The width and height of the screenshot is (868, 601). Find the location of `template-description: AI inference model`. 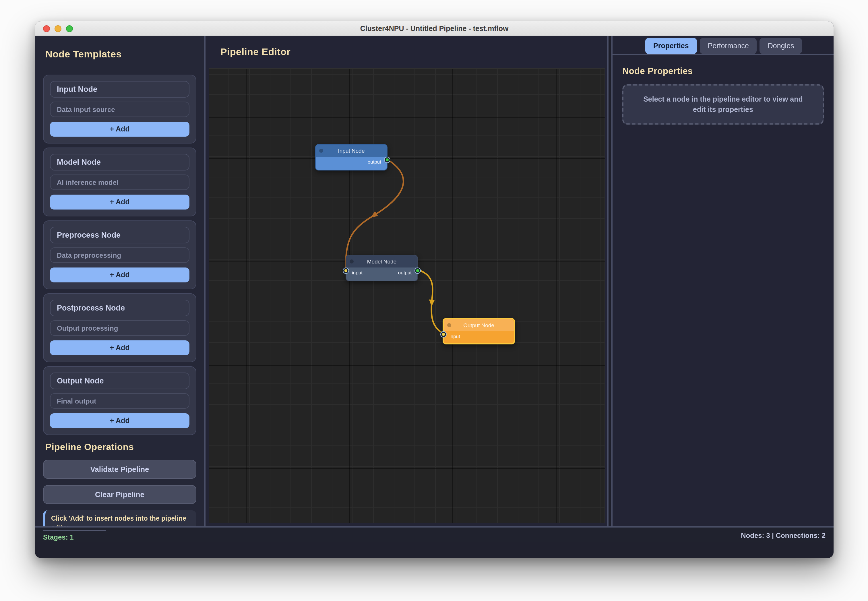

template-description: AI inference model is located at coordinates (120, 182).